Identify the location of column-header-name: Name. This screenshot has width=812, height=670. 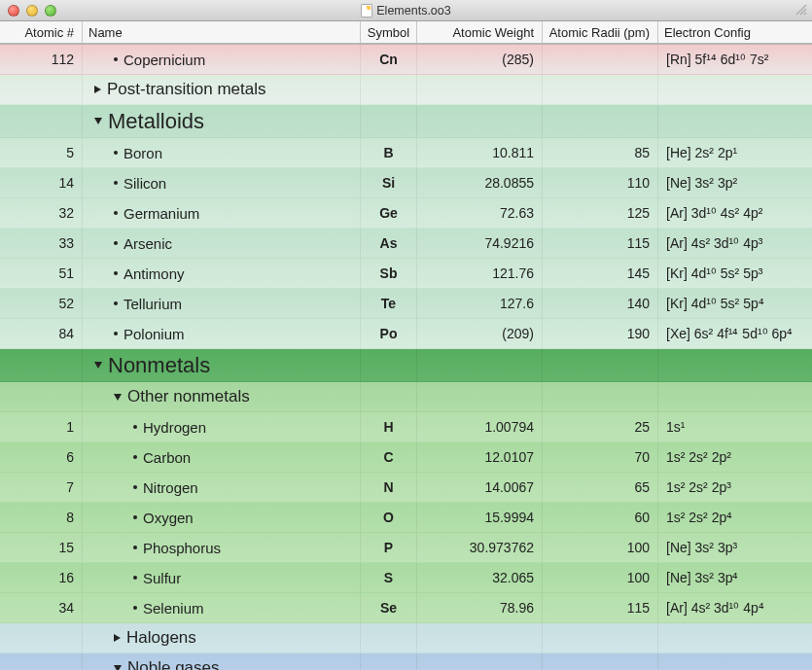
(222, 32).